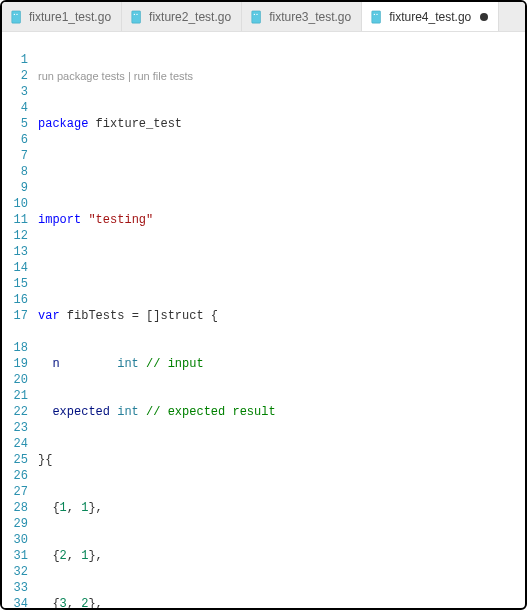 The image size is (527, 610). Describe the element at coordinates (430, 17) in the screenshot. I see `tab-label: fixture4_test.go` at that location.